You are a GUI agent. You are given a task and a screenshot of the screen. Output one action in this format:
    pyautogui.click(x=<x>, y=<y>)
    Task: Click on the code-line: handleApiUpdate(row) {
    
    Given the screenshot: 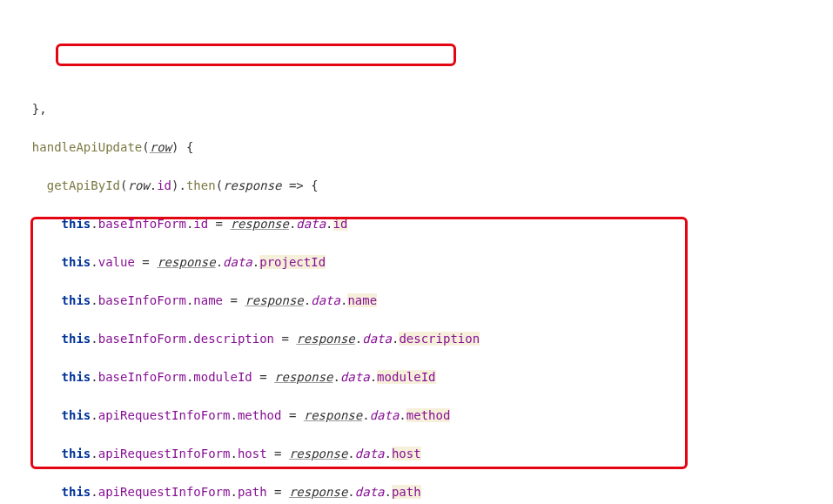 What is the action you would take?
    pyautogui.click(x=416, y=147)
    